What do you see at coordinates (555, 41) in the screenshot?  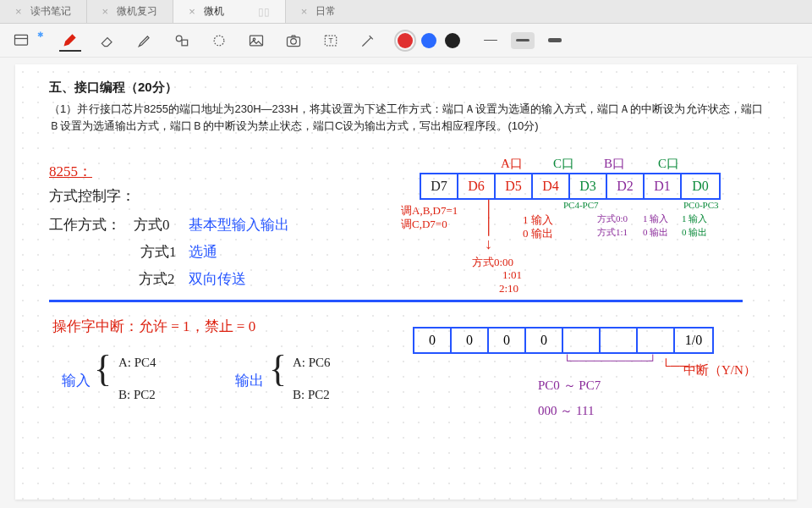 I see `thickness-thick` at bounding box center [555, 41].